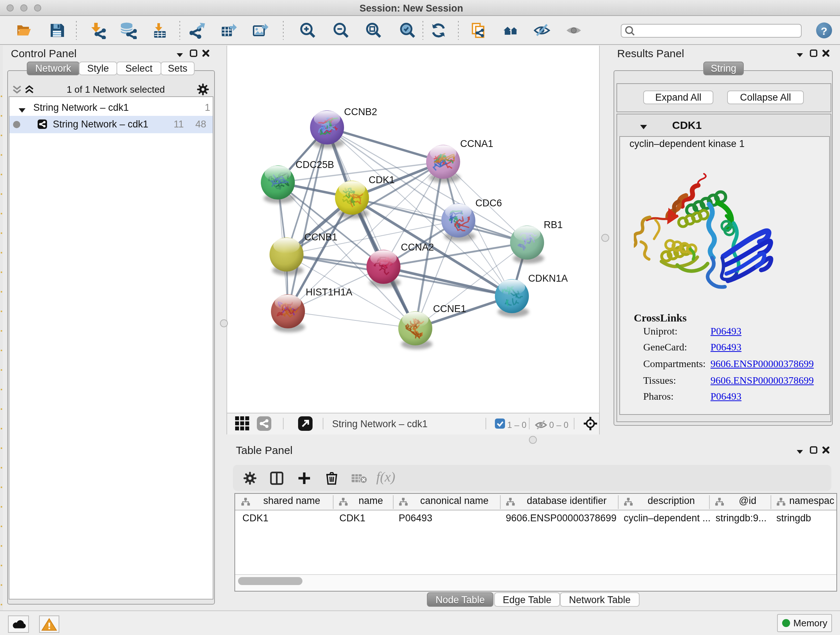 The image size is (840, 635). What do you see at coordinates (418, 247) in the screenshot?
I see `svg-text: CCNA2` at bounding box center [418, 247].